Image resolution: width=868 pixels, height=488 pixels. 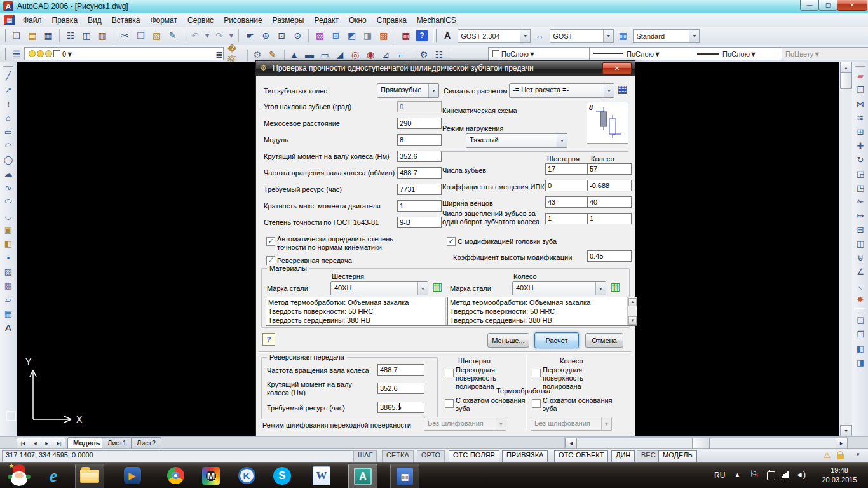 I want to click on communication-center-icon: ⚠, so click(x=827, y=455).